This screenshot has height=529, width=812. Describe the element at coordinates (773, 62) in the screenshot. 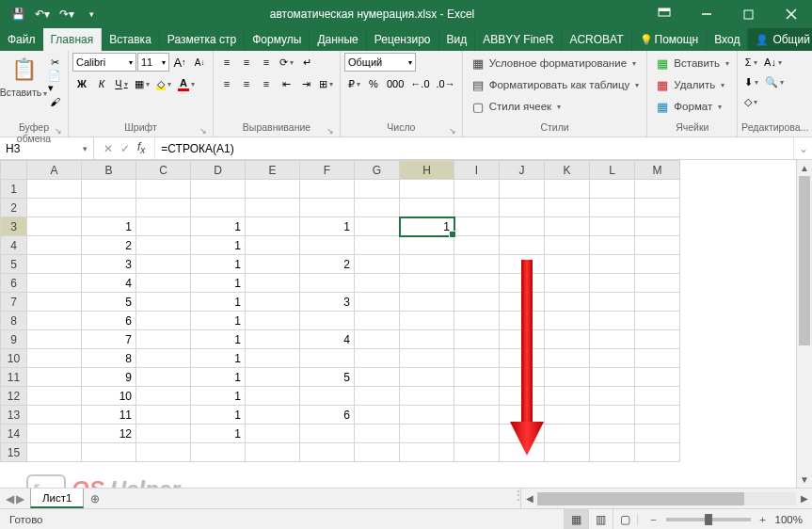

I see `sort-filter-icon: A↓` at that location.